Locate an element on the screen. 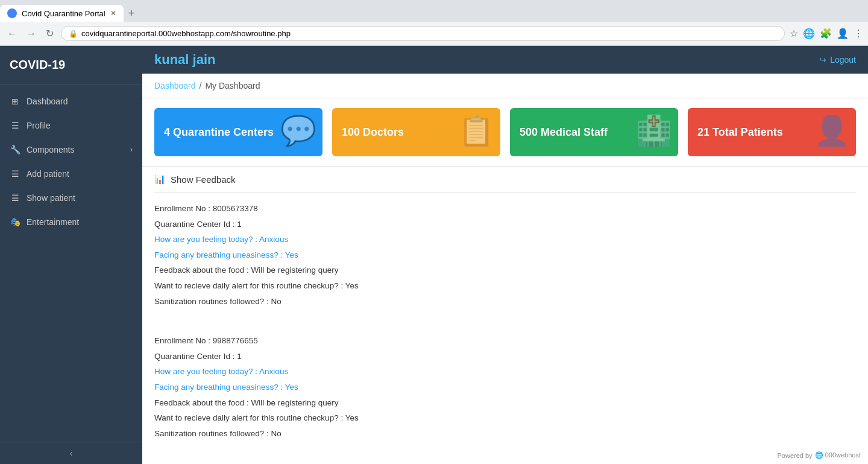 This screenshot has width=868, height=464. sidebar-nav: ⊞ Dashboard ☰ Profile 🔧 Components › ☰ A… is located at coordinates (71, 263).